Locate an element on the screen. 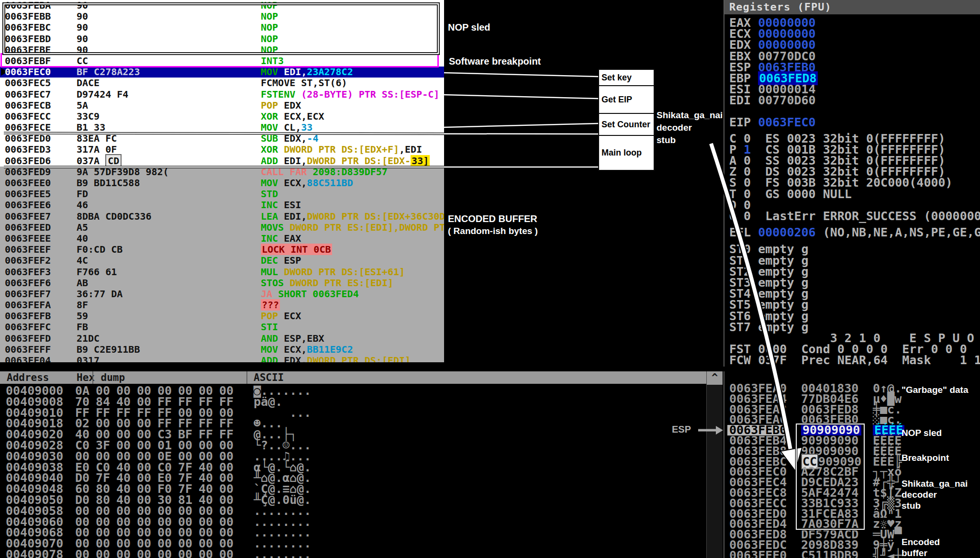 The height and width of the screenshot is (558, 980). disasm-hexbytes: B9 C2E911BB is located at coordinates (108, 349).